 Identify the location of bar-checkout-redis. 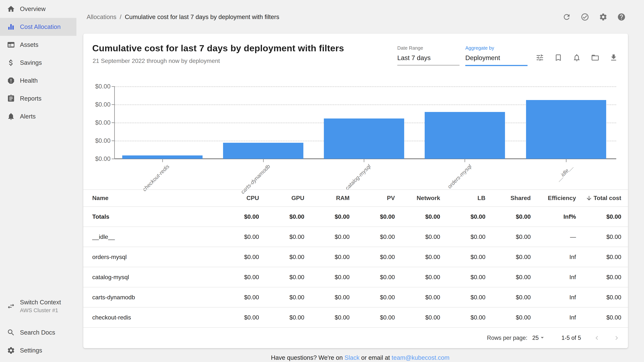
(162, 157).